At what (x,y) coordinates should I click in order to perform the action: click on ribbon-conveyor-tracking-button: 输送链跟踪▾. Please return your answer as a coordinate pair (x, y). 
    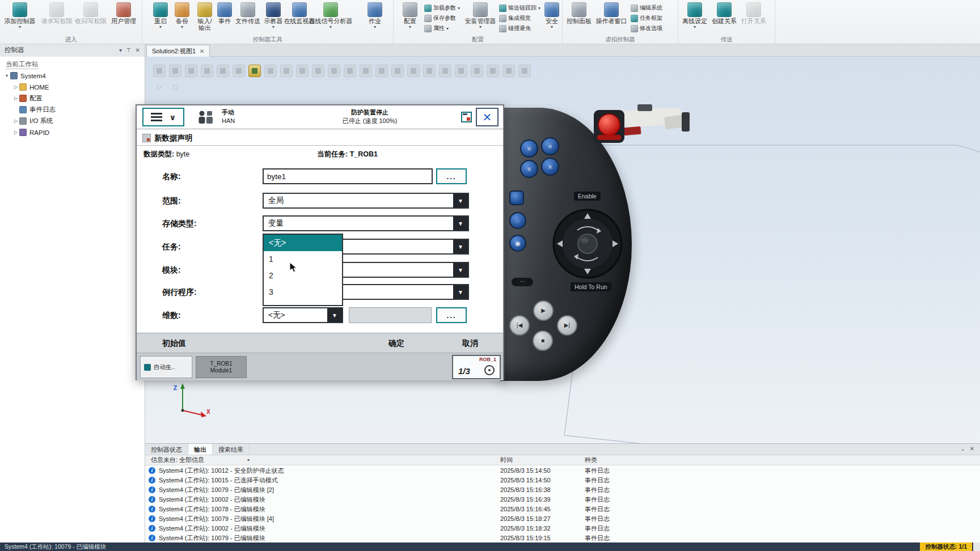
    Looking at the image, I should click on (519, 8).